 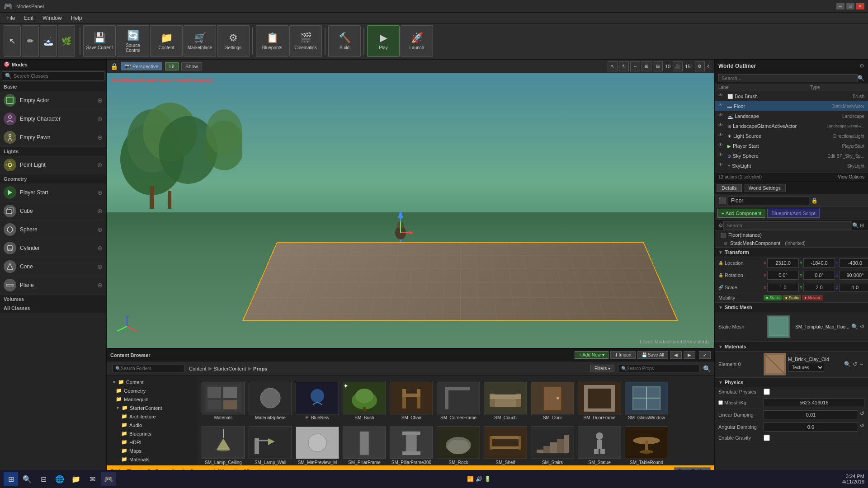 I want to click on actor-name-input, so click(x=769, y=201).